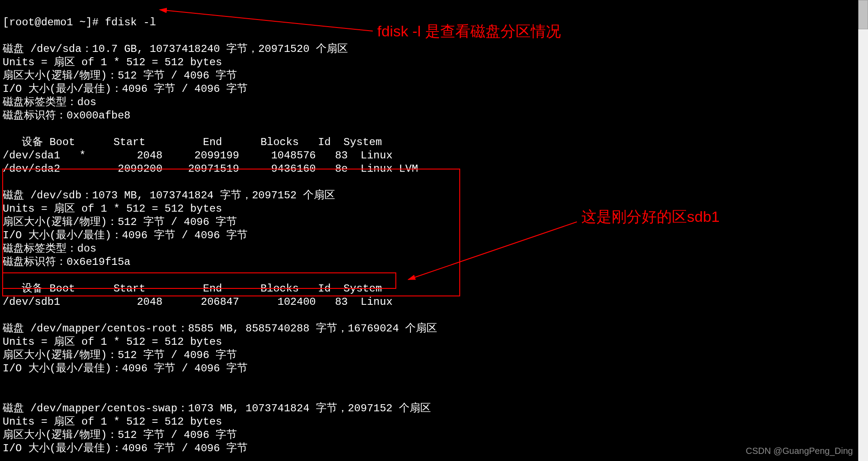 Image resolution: width=868 pixels, height=461 pixels. What do you see at coordinates (67, 115) in the screenshot?
I see `sda-disk-id: 磁盘标识符：0x000afbe8` at bounding box center [67, 115].